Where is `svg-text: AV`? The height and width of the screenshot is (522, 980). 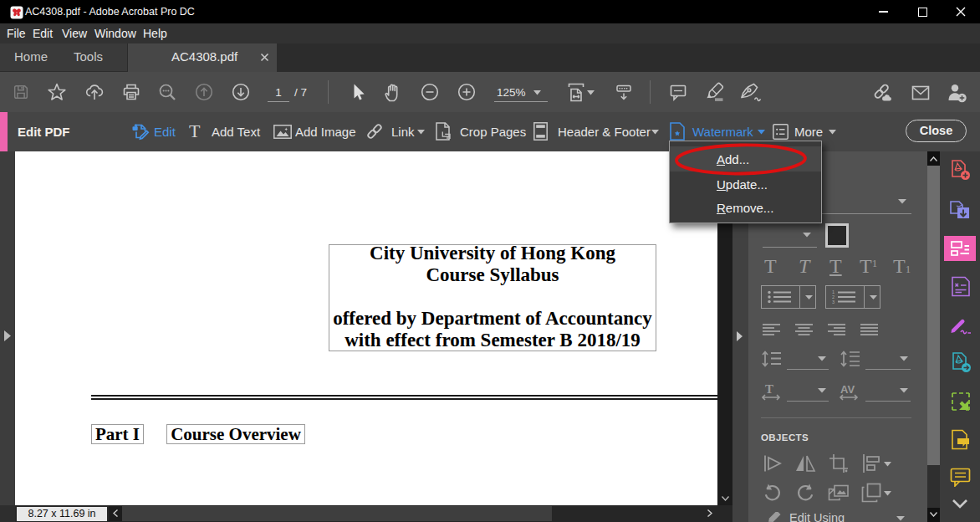
svg-text: AV is located at coordinates (848, 390).